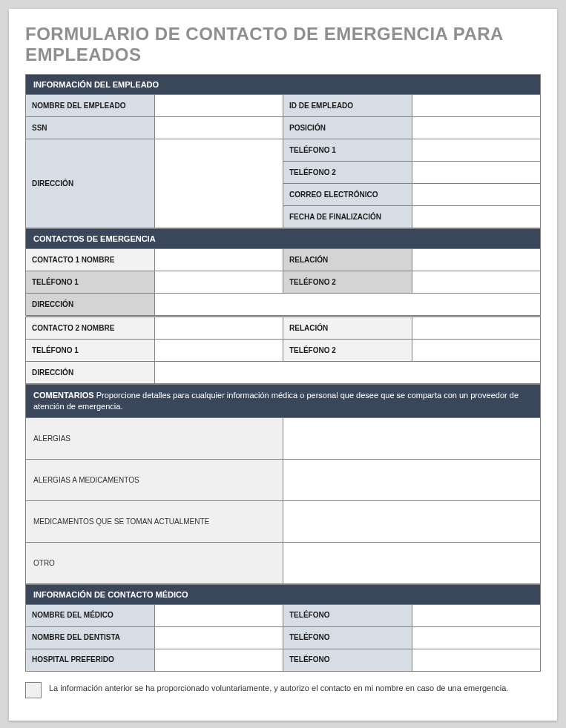 This screenshot has height=728, width=566. Describe the element at coordinates (154, 521) in the screenshot. I see `current-meds-label: MEDICAMENTOS QUE SE TOMAN ACTUALMENTE` at that location.